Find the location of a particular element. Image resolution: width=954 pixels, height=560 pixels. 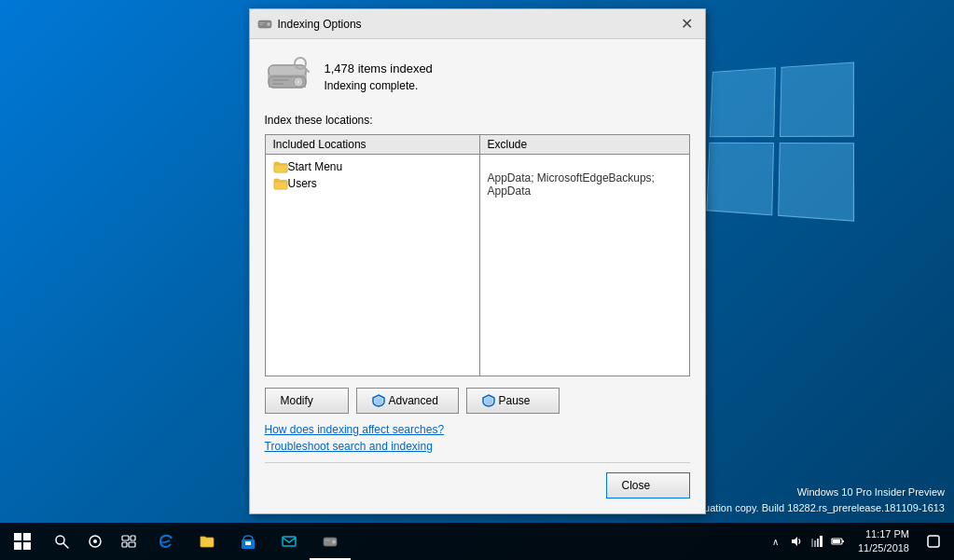

folder-icon-users is located at coordinates (281, 184).